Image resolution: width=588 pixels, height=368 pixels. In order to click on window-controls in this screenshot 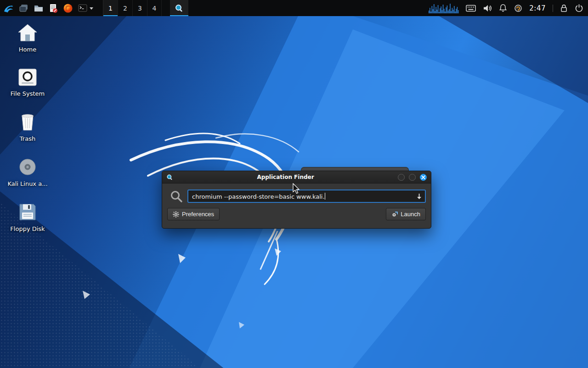, I will do `click(413, 178)`.